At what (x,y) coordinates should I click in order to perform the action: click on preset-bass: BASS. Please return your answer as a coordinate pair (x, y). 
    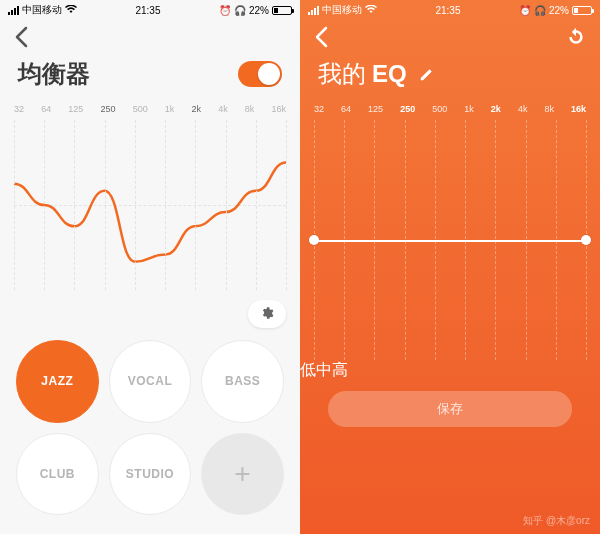
    Looking at the image, I should click on (242, 382).